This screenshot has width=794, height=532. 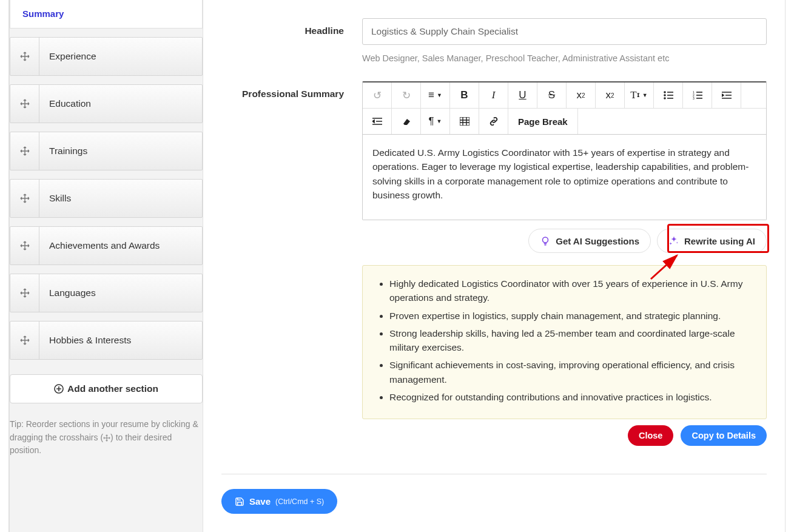 What do you see at coordinates (465, 95) in the screenshot?
I see `bold-button: B` at bounding box center [465, 95].